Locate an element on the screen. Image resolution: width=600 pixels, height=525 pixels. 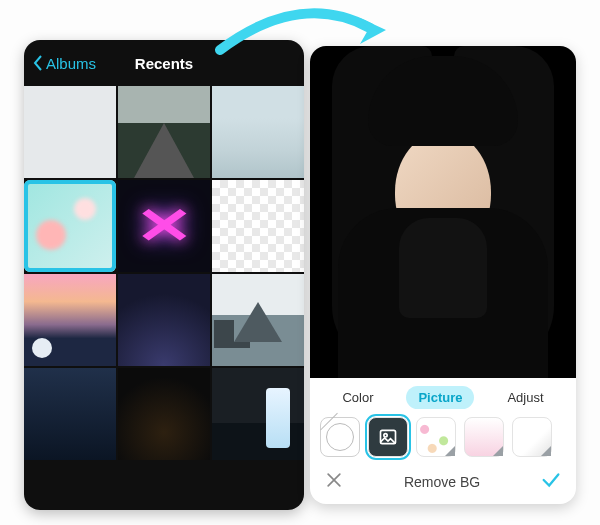
swatch-image-picker is located at coordinates (388, 437).